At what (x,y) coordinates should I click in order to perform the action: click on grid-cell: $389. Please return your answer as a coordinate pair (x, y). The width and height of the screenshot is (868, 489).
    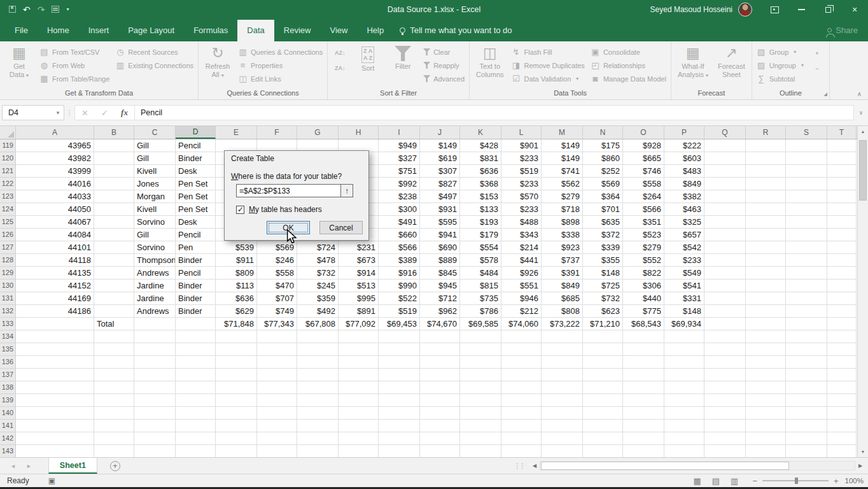
    Looking at the image, I should click on (400, 260).